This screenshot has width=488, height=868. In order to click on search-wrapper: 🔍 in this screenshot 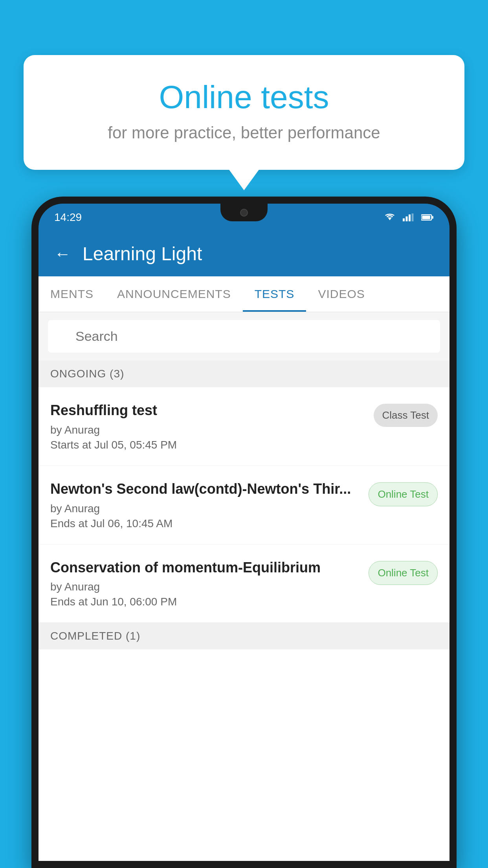, I will do `click(244, 337)`.